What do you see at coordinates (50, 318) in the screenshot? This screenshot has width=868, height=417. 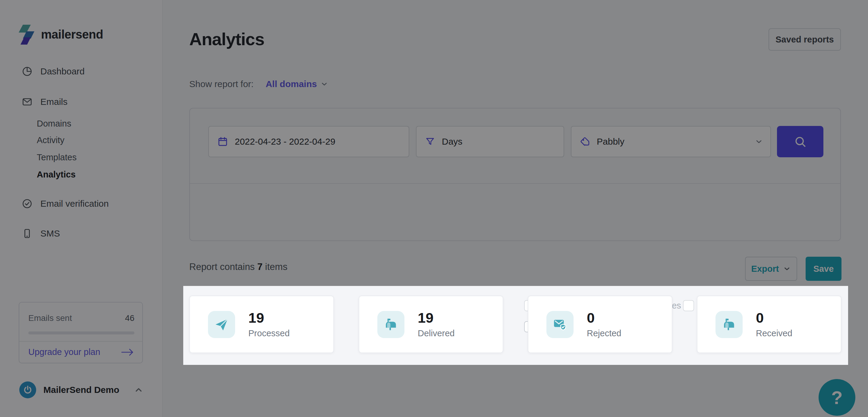 I see `emails-sent-label: Emails sent` at bounding box center [50, 318].